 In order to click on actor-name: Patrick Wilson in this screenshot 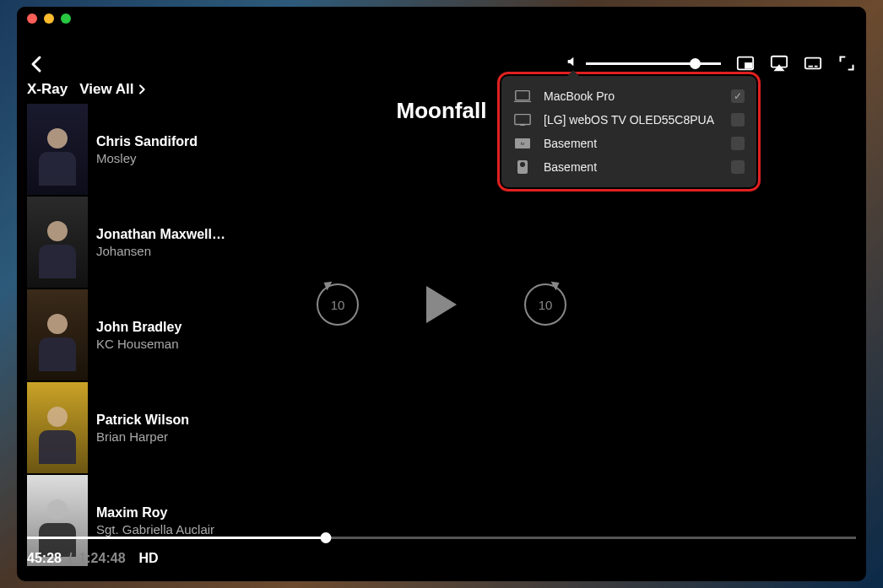, I will do `click(143, 420)`.